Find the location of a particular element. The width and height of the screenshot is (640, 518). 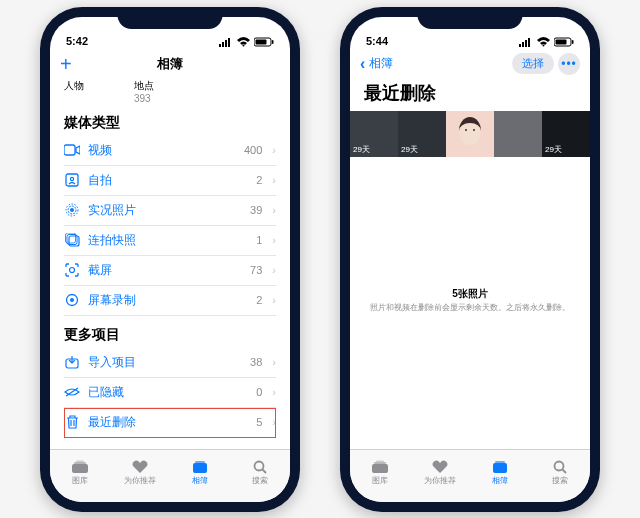

row-label: 已隐藏 is located at coordinates (168, 392).